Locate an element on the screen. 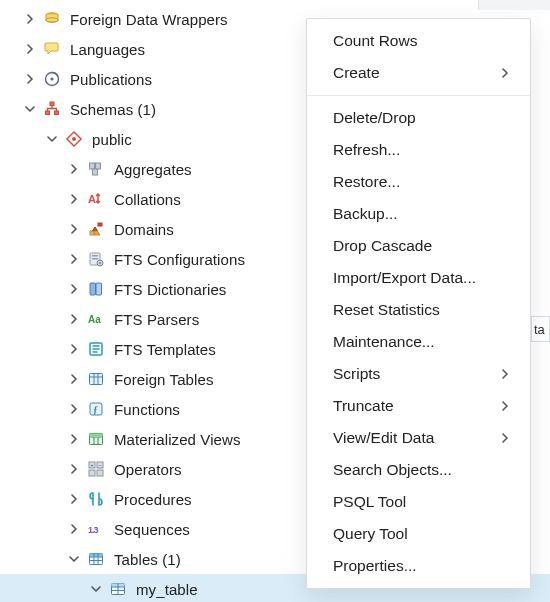  menu-item-label: Scripts is located at coordinates (356, 374).